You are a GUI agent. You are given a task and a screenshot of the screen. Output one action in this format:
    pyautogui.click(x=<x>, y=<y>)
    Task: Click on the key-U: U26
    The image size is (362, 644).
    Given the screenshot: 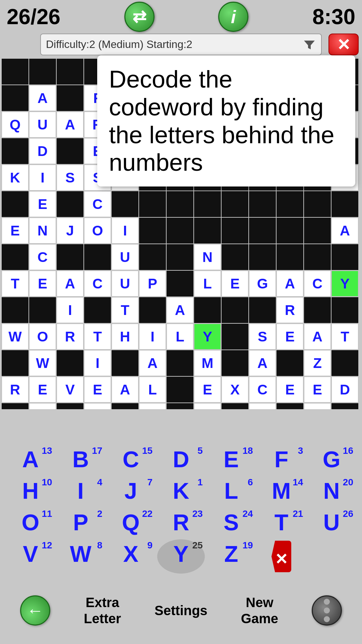 What is the action you would take?
    pyautogui.click(x=331, y=522)
    